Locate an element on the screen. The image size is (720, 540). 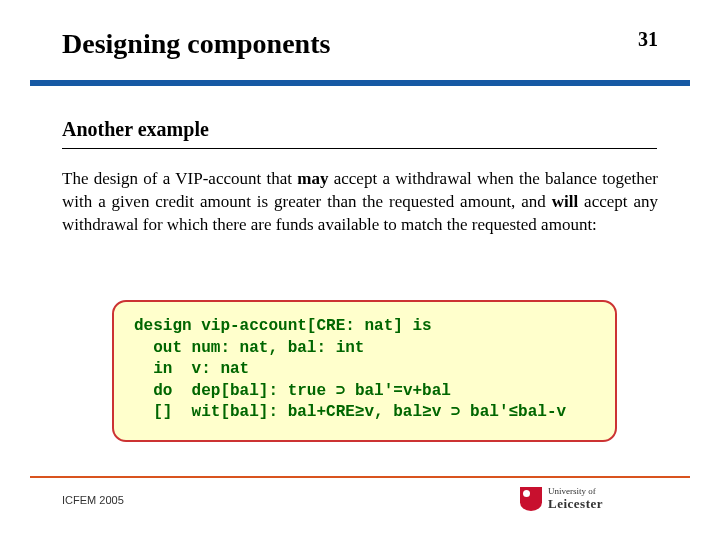
code-block: design vip-account[CRE: nat] is out num:… is located at coordinates (364, 370).